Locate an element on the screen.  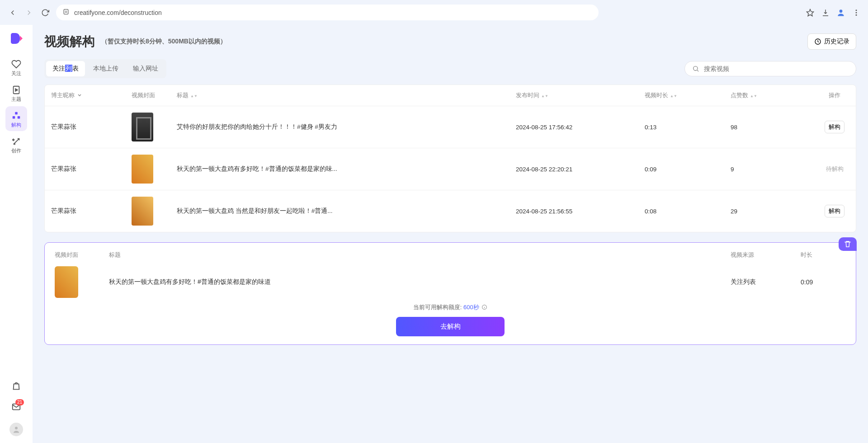
table-row: 芒果蒜张 艾特你的好朋友把你的肉给她分十斤！！！#健身 #男友力 2024-08… is located at coordinates (450, 127).